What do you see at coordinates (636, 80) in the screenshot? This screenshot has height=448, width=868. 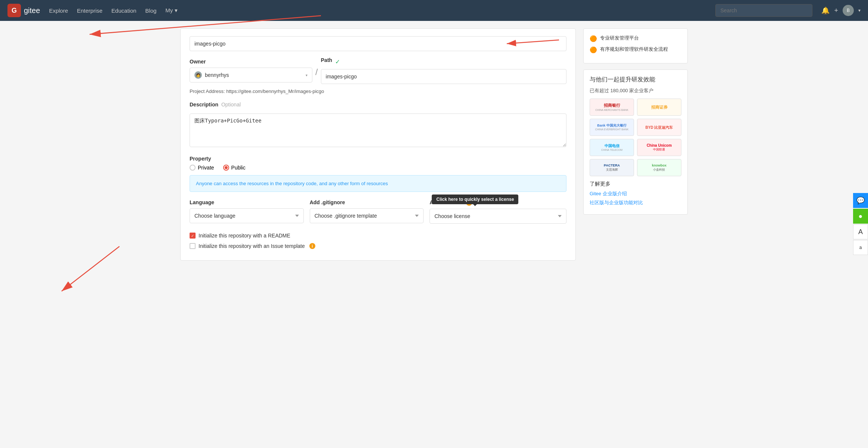 I see `partners-title: 与他们一起提升研发效能` at bounding box center [636, 80].